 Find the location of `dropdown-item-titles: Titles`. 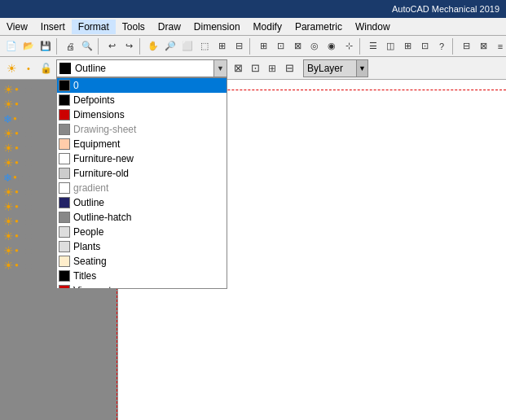

dropdown-item-titles: Titles is located at coordinates (142, 276).